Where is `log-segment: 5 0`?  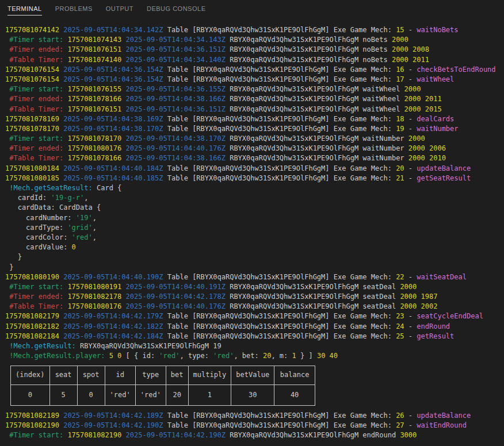
log-segment: 5 0 is located at coordinates (116, 356).